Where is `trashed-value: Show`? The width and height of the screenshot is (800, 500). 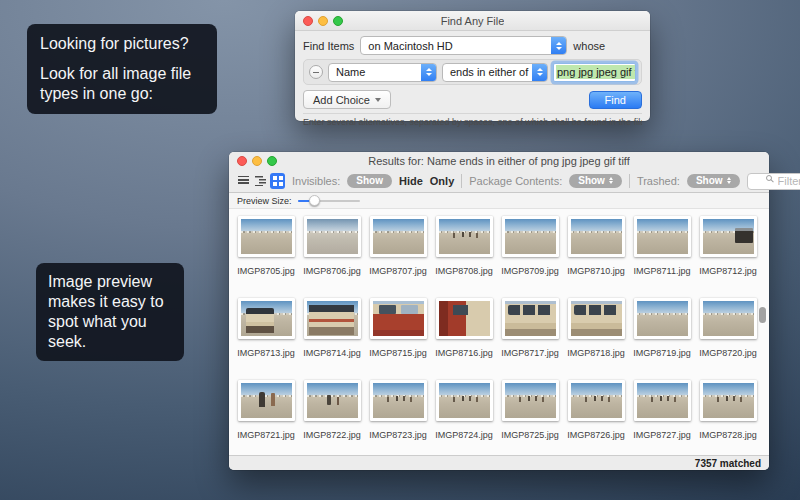
trashed-value: Show is located at coordinates (710, 180).